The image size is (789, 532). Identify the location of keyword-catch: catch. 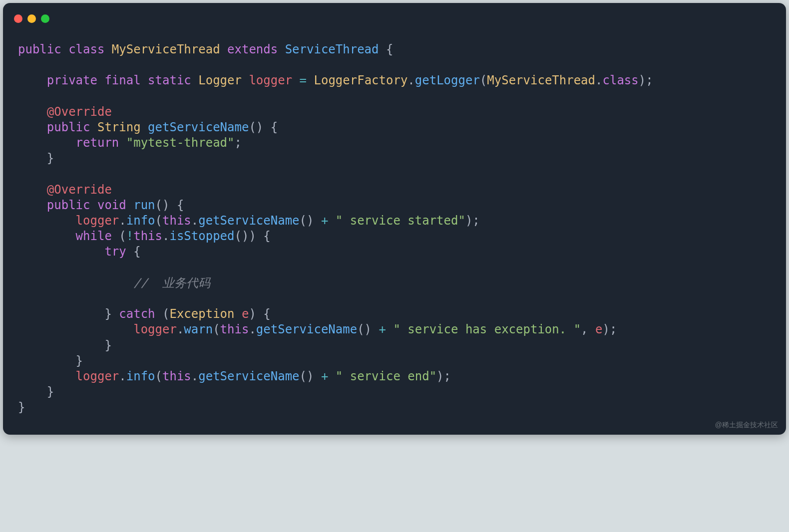
(137, 314).